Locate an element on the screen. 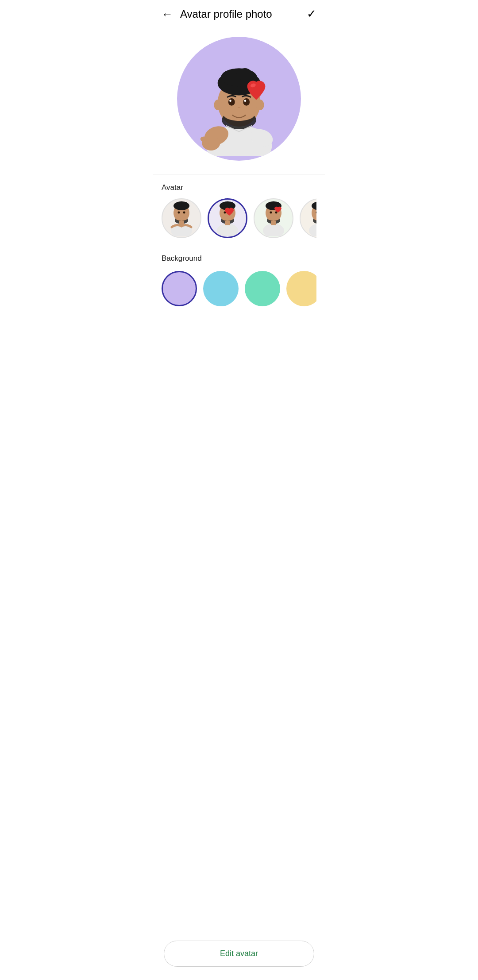  colors-row is located at coordinates (239, 289).